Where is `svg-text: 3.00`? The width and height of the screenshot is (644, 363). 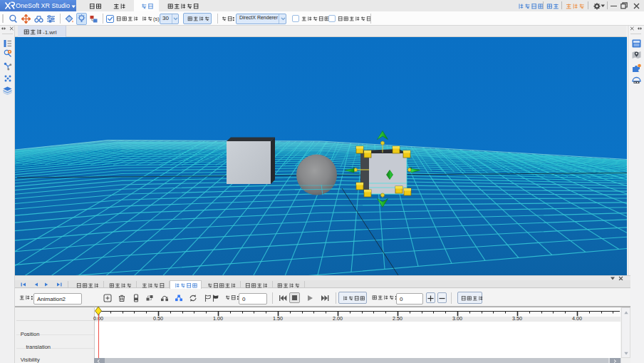 svg-text: 3.00 is located at coordinates (457, 318).